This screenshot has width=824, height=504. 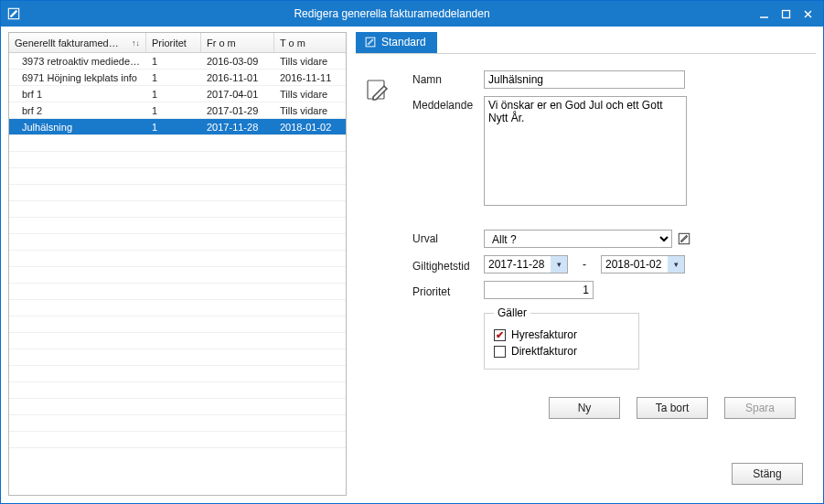 What do you see at coordinates (169, 43) in the screenshot?
I see `col-header-priority-label: Prioritet` at bounding box center [169, 43].